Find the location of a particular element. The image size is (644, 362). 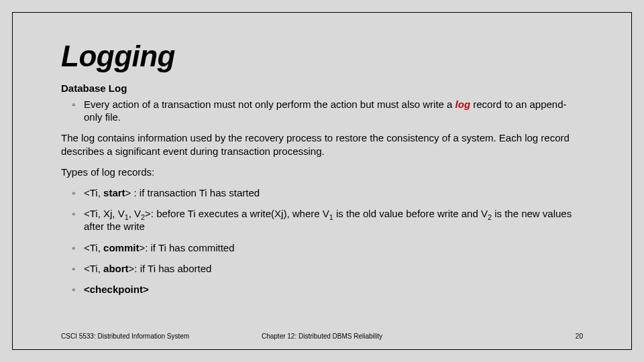

footer-right: 20 is located at coordinates (496, 337).